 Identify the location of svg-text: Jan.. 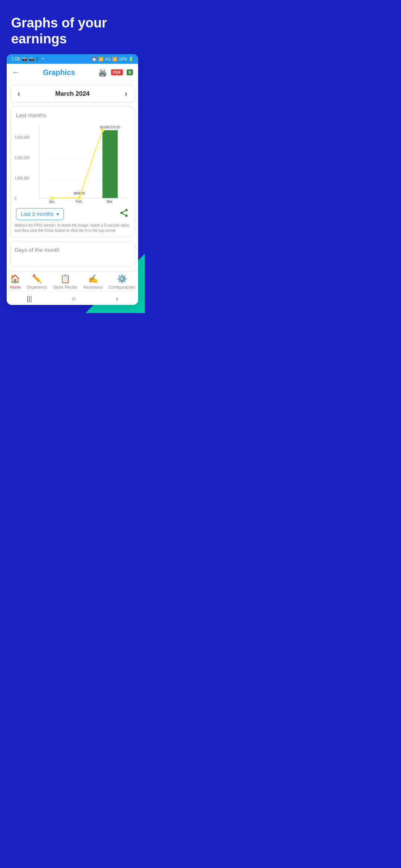
(52, 202).